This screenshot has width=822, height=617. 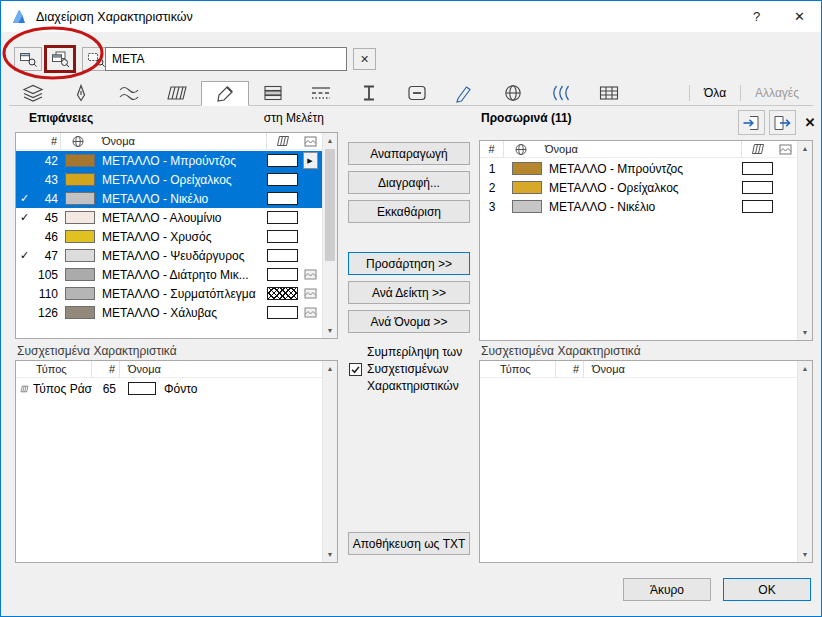 I want to click on include-label-line2: Συσχετισμένων, so click(x=408, y=369).